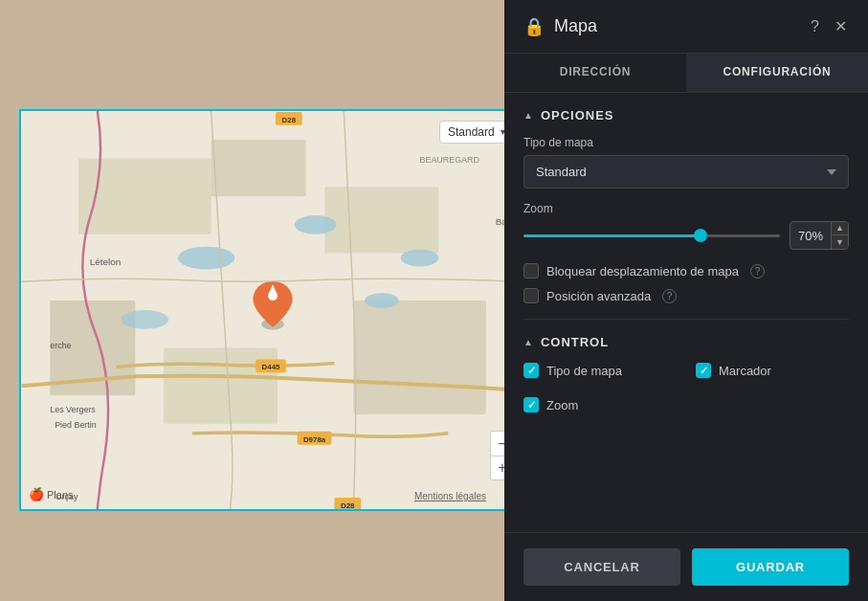 Image resolution: width=868 pixels, height=601 pixels. What do you see at coordinates (572, 370) in the screenshot?
I see `control-tipo-mapa-label: Tipo de mapa` at bounding box center [572, 370].